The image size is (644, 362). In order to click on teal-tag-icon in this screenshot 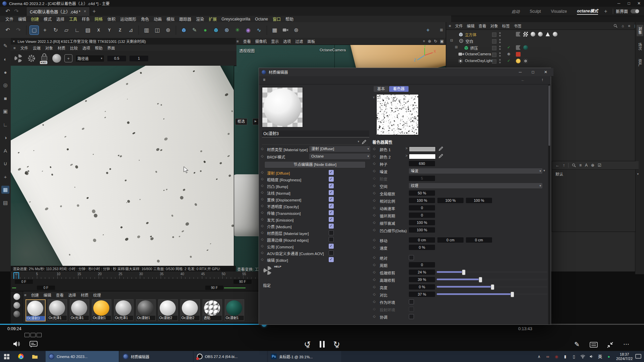, I will do `click(526, 48)`.